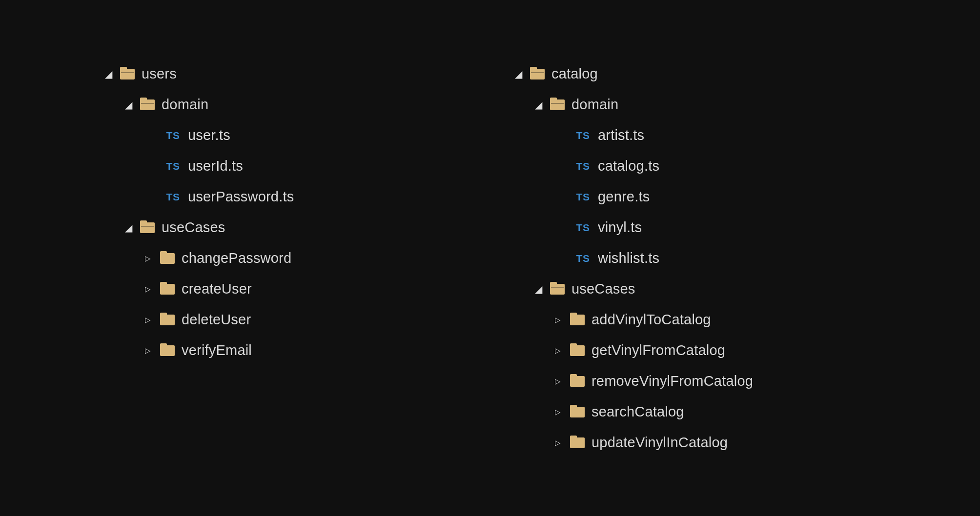 The image size is (980, 516). Describe the element at coordinates (634, 320) in the screenshot. I see `folder-addvinyltocatalog: ▷ addVinylToCatalog` at that location.